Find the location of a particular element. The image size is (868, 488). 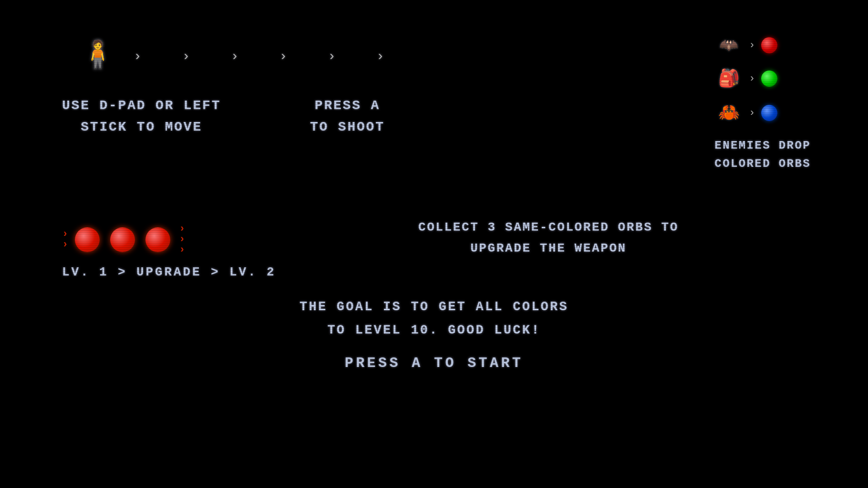

movement-arrows: › › › › › › is located at coordinates (259, 56).